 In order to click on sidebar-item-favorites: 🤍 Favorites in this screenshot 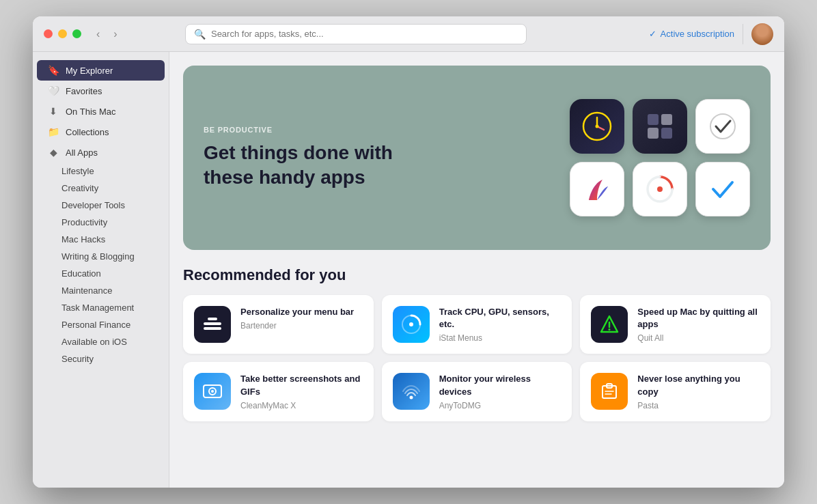, I will do `click(101, 91)`.